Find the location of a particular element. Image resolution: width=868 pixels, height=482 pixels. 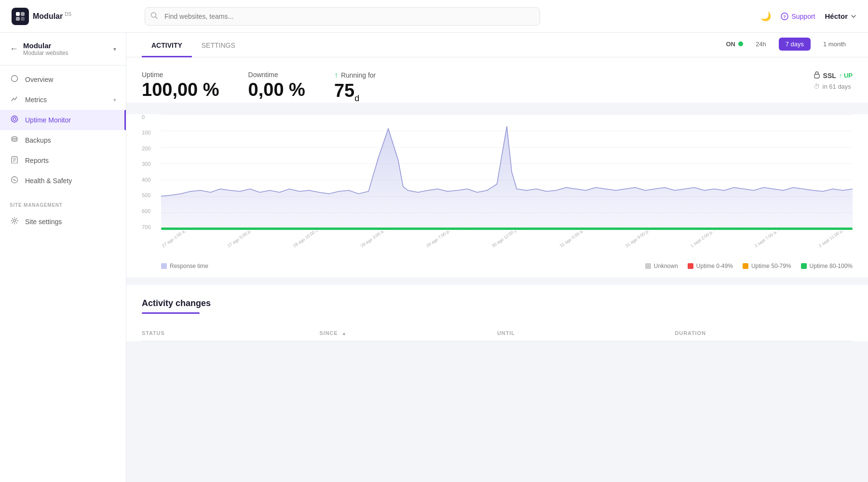

legend-uptime50-dot is located at coordinates (746, 266).